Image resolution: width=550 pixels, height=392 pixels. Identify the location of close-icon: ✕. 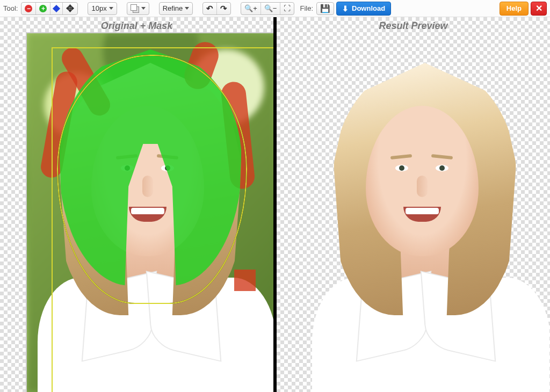
(539, 9).